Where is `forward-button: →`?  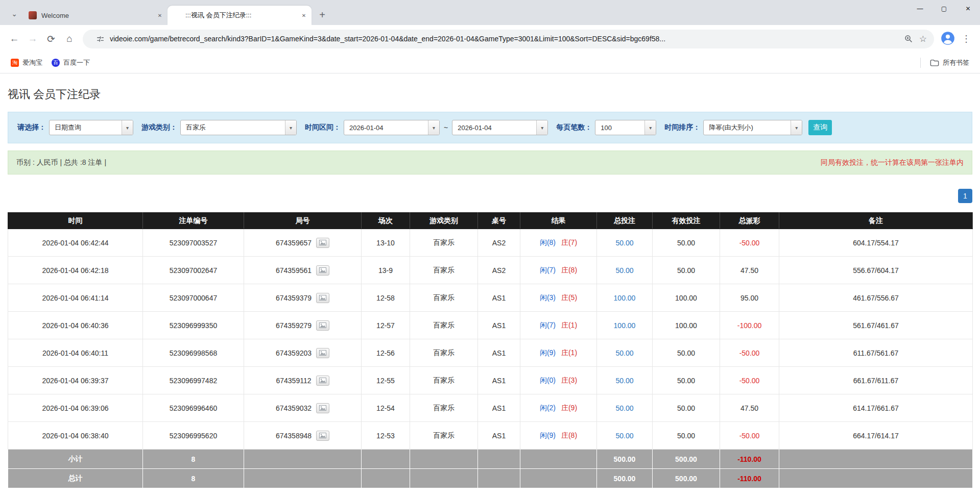
forward-button: → is located at coordinates (33, 39).